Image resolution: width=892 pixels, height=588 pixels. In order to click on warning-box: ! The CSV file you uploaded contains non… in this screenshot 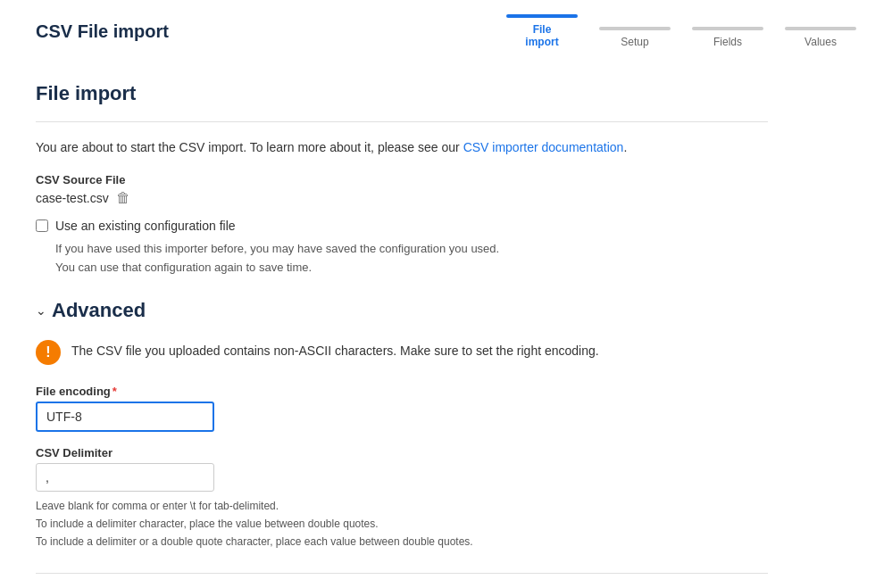, I will do `click(402, 352)`.